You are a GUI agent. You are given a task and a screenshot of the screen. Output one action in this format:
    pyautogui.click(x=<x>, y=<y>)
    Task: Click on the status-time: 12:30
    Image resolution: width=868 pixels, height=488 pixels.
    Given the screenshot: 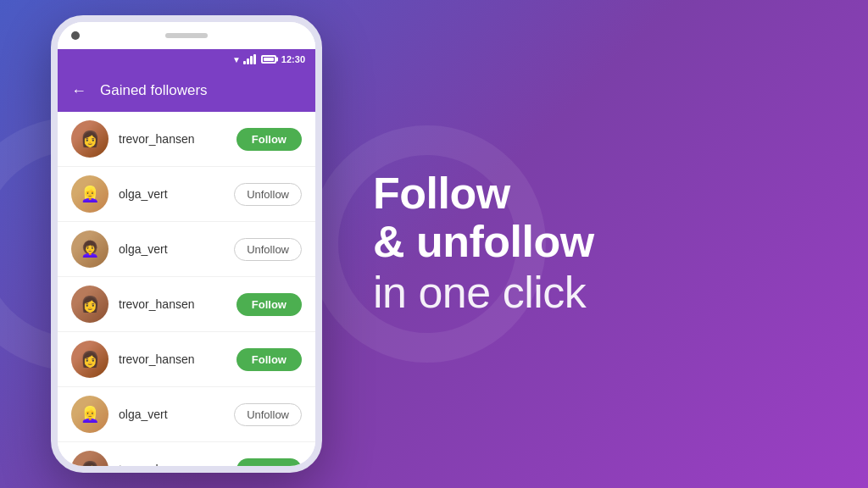 What is the action you would take?
    pyautogui.click(x=293, y=59)
    